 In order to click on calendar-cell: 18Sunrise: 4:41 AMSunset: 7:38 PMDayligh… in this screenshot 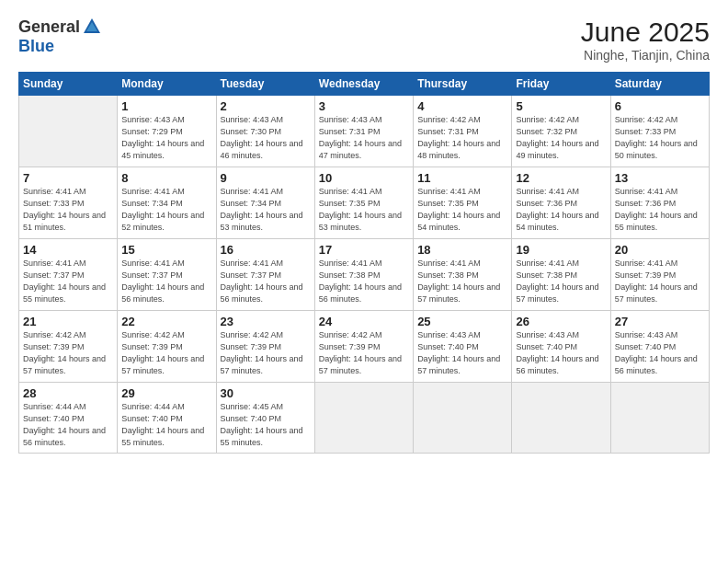, I will do `click(463, 275)`.